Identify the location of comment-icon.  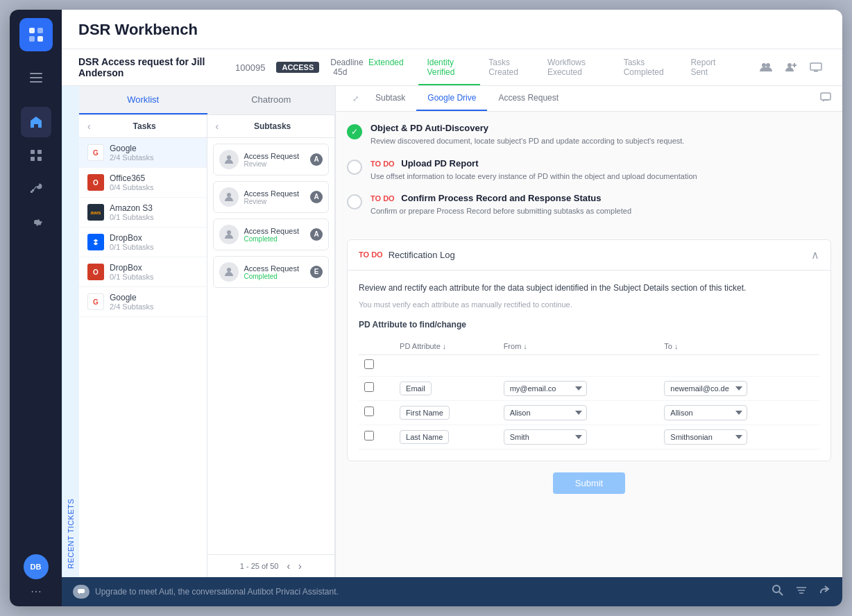
(826, 99).